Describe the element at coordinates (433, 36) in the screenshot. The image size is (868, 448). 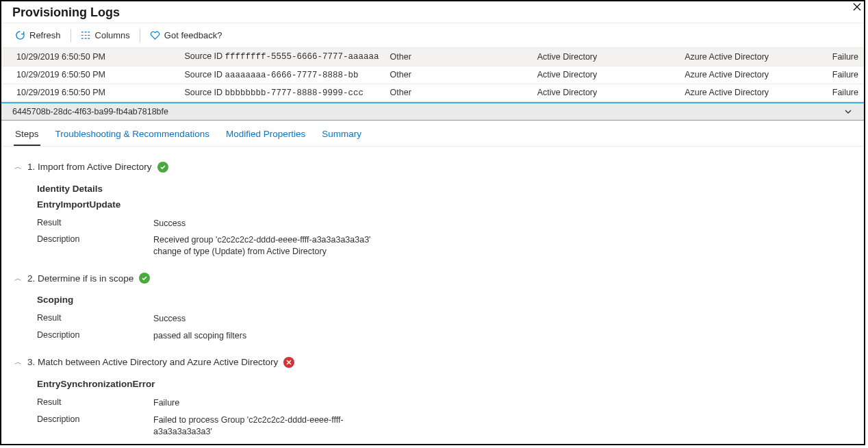
I see `command-bar: Refresh Columns Got feedback?` at that location.